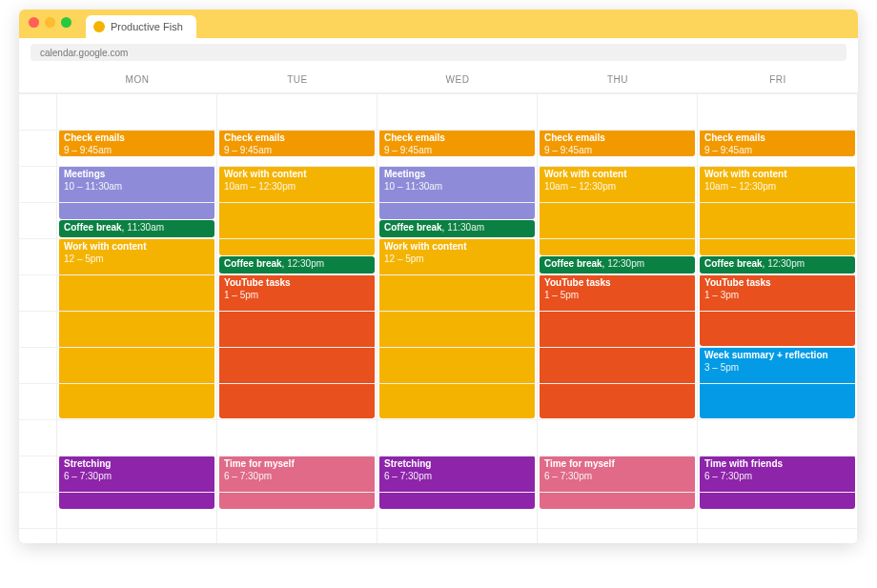 This screenshot has width=877, height=588. Describe the element at coordinates (778, 356) in the screenshot. I see `event-title: Week summary + reflection` at that location.